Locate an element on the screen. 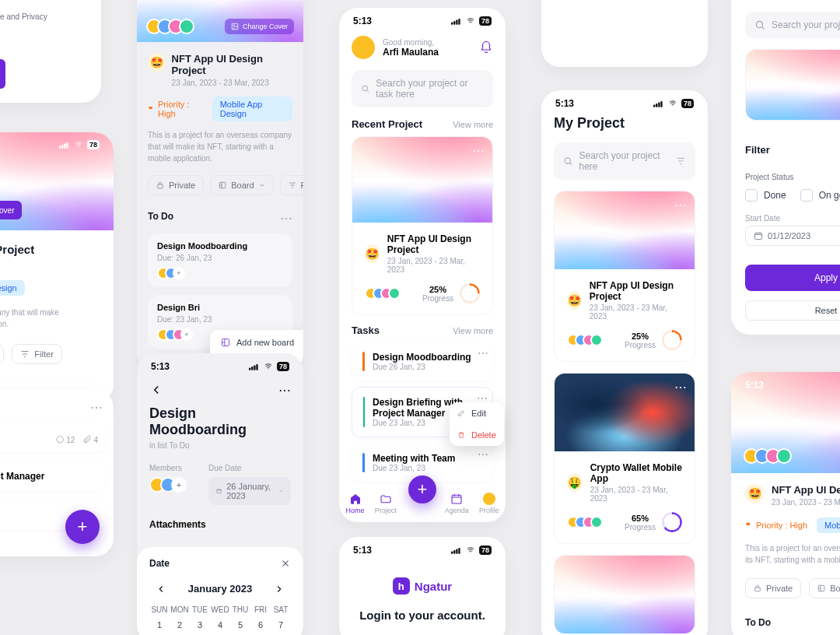  chevron-left-icon is located at coordinates (161, 589).